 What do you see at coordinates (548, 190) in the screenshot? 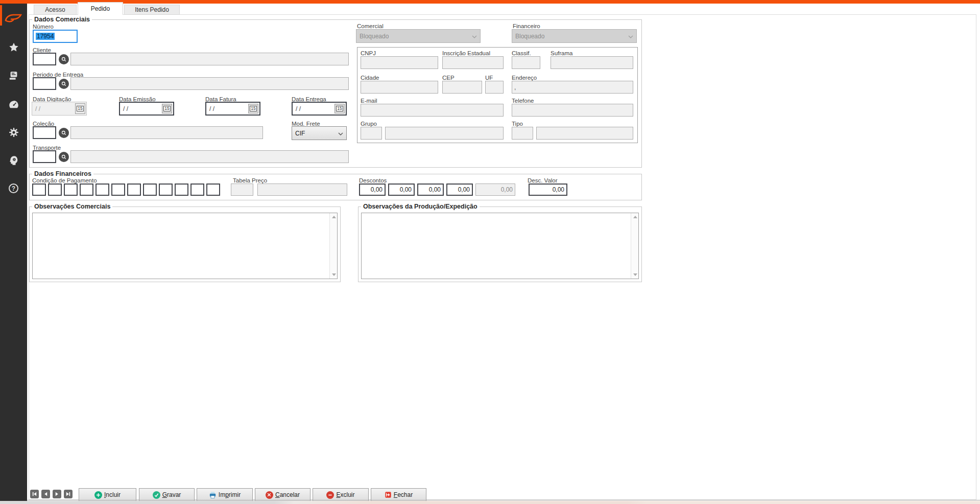
I see `desc-valor-input: 0,00` at bounding box center [548, 190].